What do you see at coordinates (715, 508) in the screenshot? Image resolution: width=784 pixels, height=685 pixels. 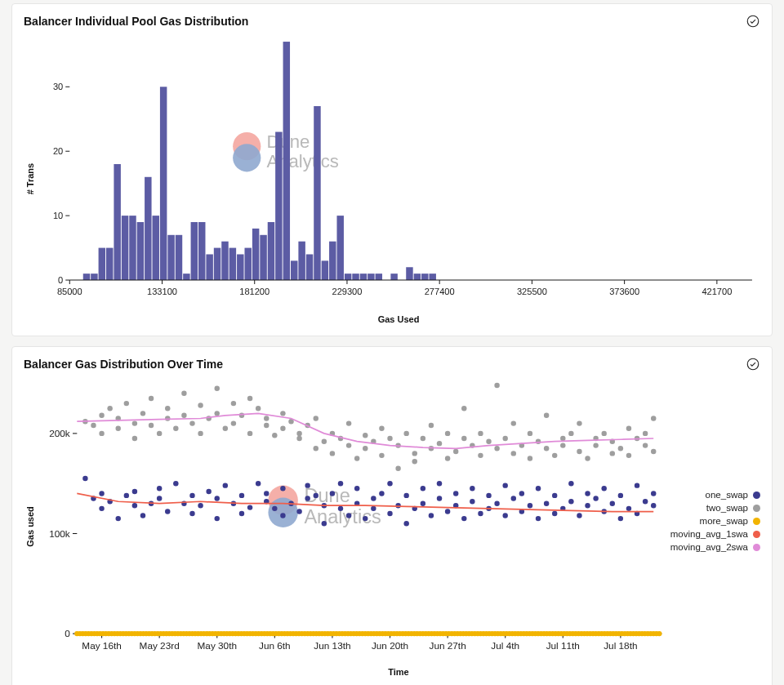 I see `legend-item-two-swap: two_swap` at bounding box center [715, 508].